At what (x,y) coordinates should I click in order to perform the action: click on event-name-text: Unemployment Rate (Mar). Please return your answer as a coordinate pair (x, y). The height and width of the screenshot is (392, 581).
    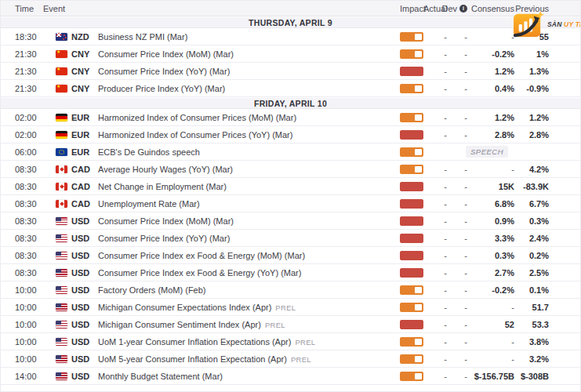
    Looking at the image, I should click on (149, 204).